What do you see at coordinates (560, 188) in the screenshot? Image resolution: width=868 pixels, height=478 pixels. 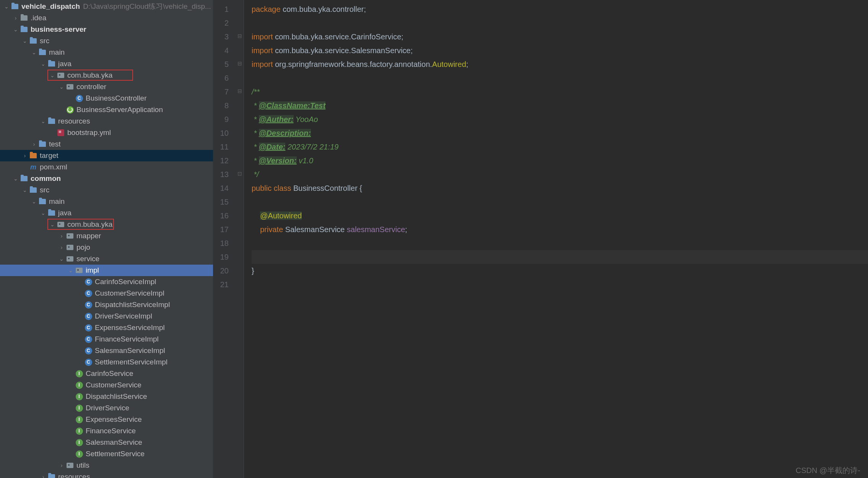 I see `code-line: public class BusinessController {` at bounding box center [560, 188].